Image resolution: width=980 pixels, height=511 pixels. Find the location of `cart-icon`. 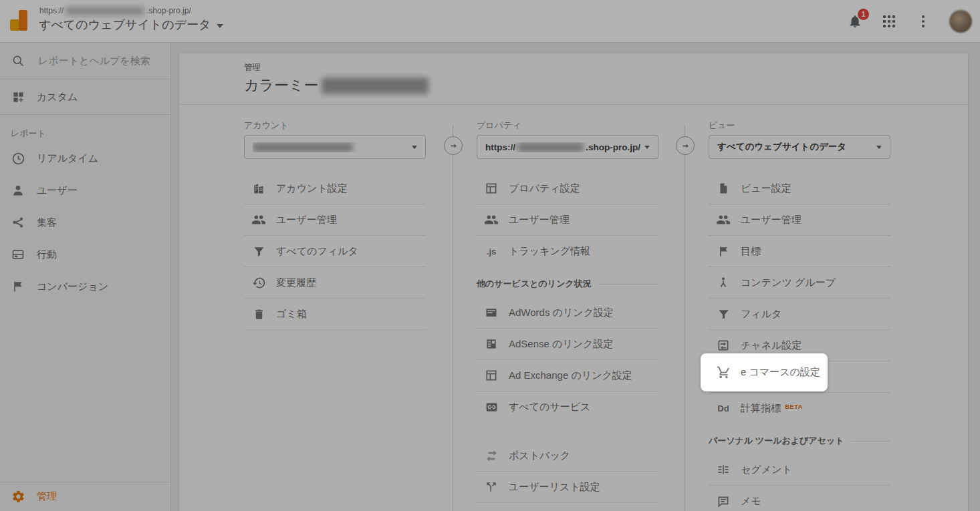

cart-icon is located at coordinates (723, 373).